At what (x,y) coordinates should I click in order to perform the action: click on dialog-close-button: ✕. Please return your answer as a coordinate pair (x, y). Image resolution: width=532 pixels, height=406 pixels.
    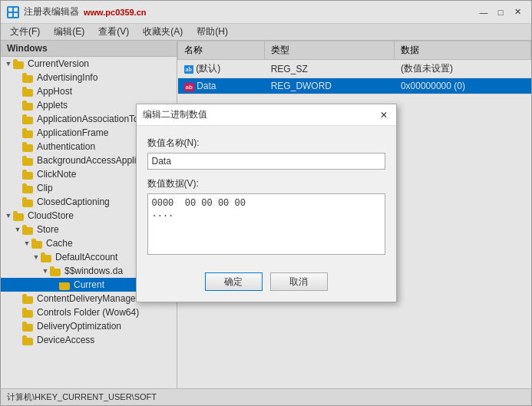
    Looking at the image, I should click on (384, 115).